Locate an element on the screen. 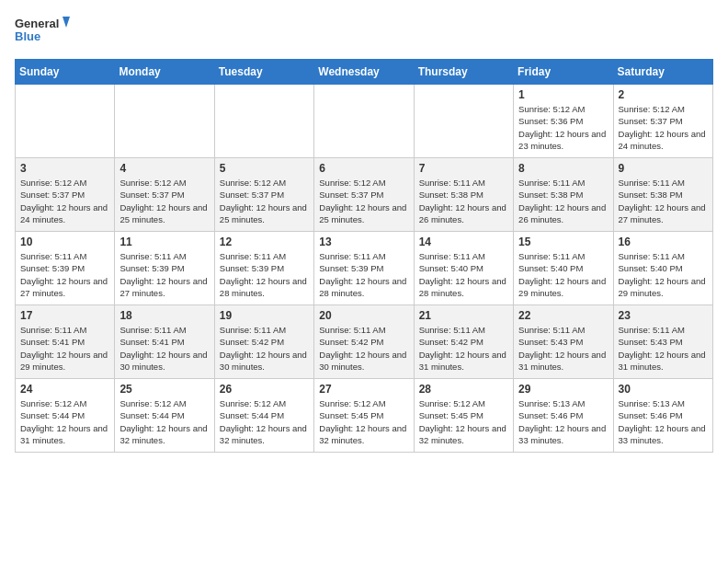 The height and width of the screenshot is (563, 728). calendar-cell: 2Sunrise: 5:12 AM Sunset: 5:37 PM Daylig… is located at coordinates (663, 121).